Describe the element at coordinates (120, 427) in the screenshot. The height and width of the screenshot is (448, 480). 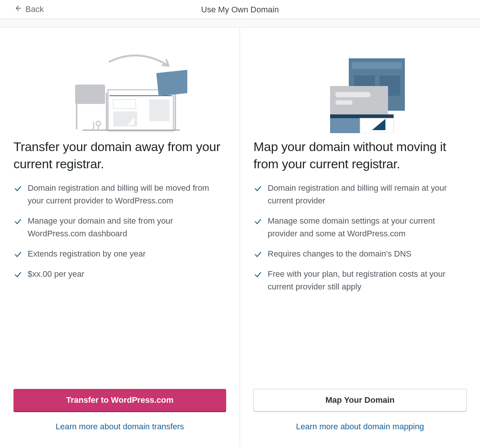
I see `transfer-learn-more: Learn more about domain transfers` at that location.